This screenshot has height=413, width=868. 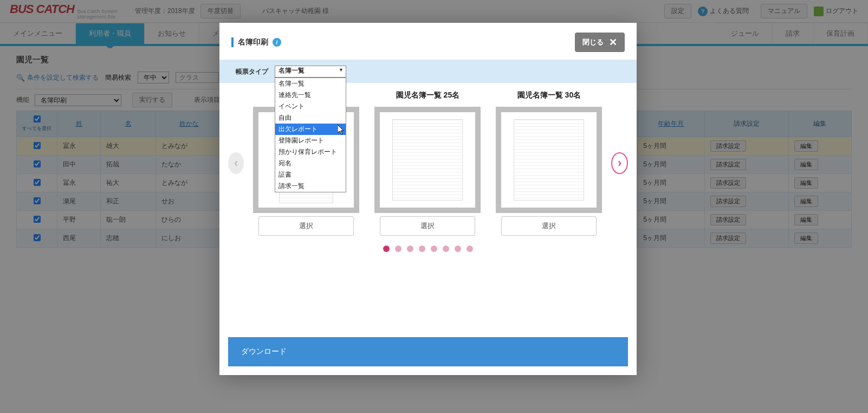 I want to click on dropdown-option: 預かり保育レポート, so click(x=310, y=152).